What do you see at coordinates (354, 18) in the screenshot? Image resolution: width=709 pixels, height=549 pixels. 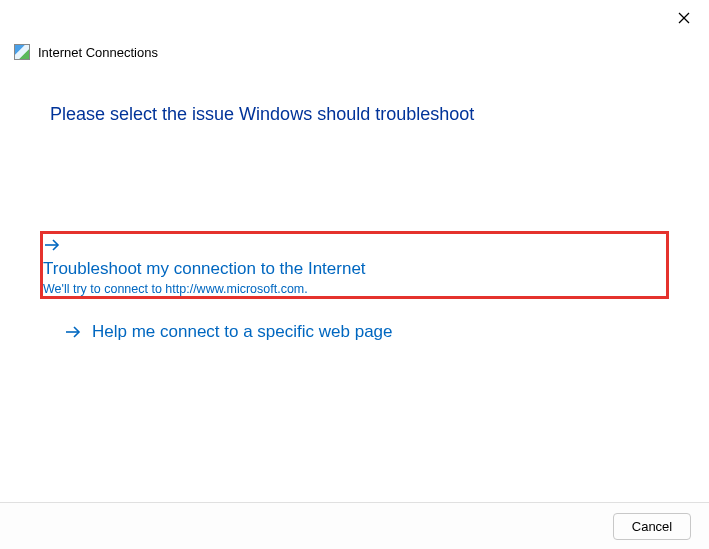 I see `titlebar` at bounding box center [354, 18].